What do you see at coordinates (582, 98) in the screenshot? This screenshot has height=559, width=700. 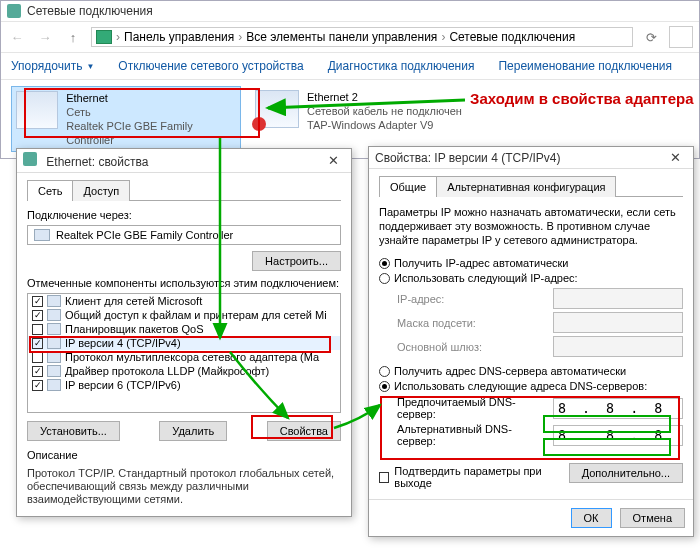 I see `annotation-text: Заходим в свойства адаптера` at bounding box center [582, 98].